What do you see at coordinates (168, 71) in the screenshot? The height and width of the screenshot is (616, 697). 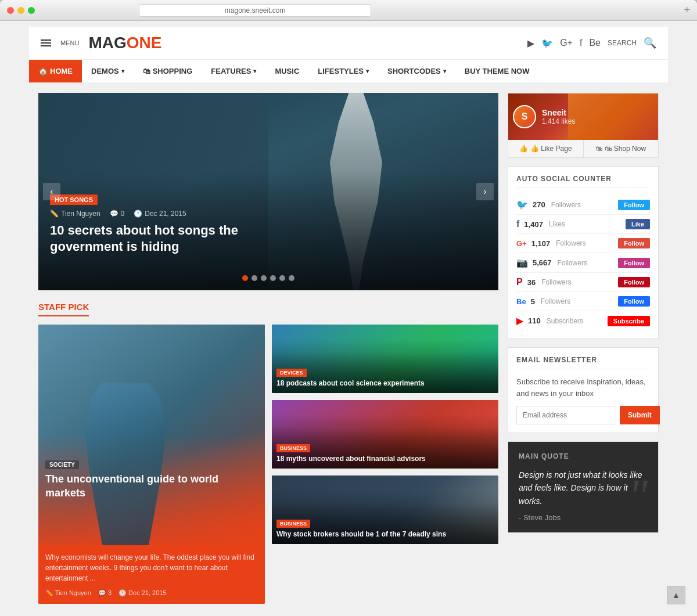 I see `nav-shopping: 🛍 SHOPPING` at bounding box center [168, 71].